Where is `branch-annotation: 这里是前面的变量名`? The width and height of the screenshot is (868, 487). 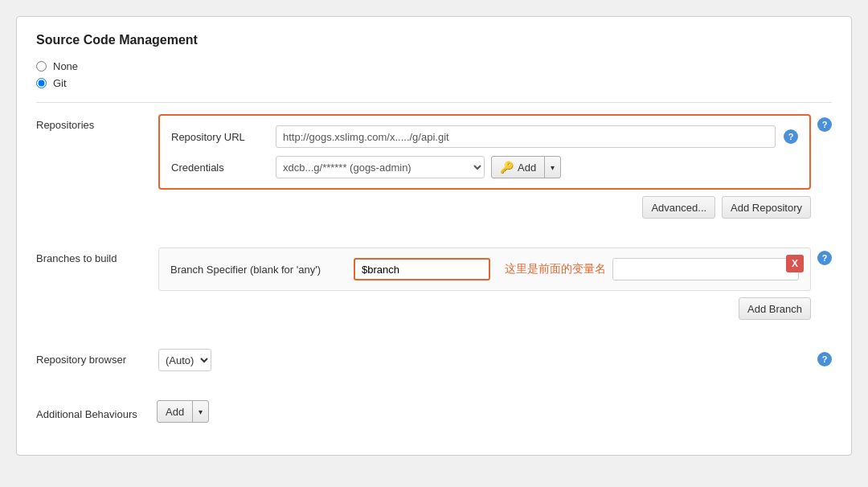
branch-annotation: 这里是前面的变量名 is located at coordinates (555, 269).